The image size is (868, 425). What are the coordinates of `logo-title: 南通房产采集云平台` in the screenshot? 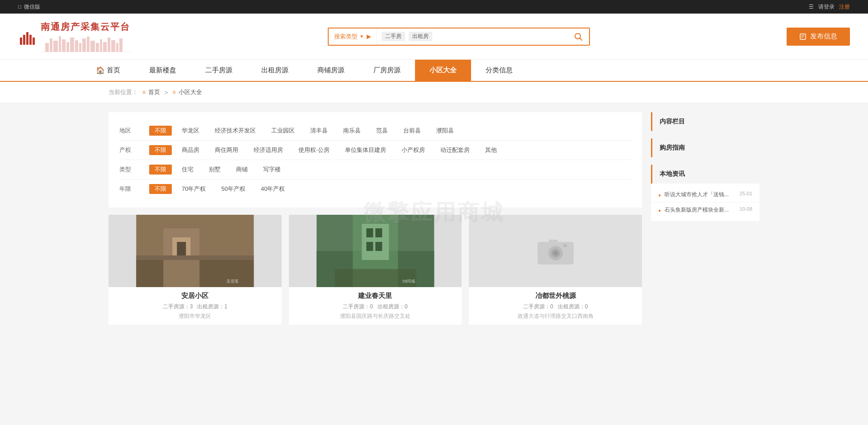 It's located at (86, 27).